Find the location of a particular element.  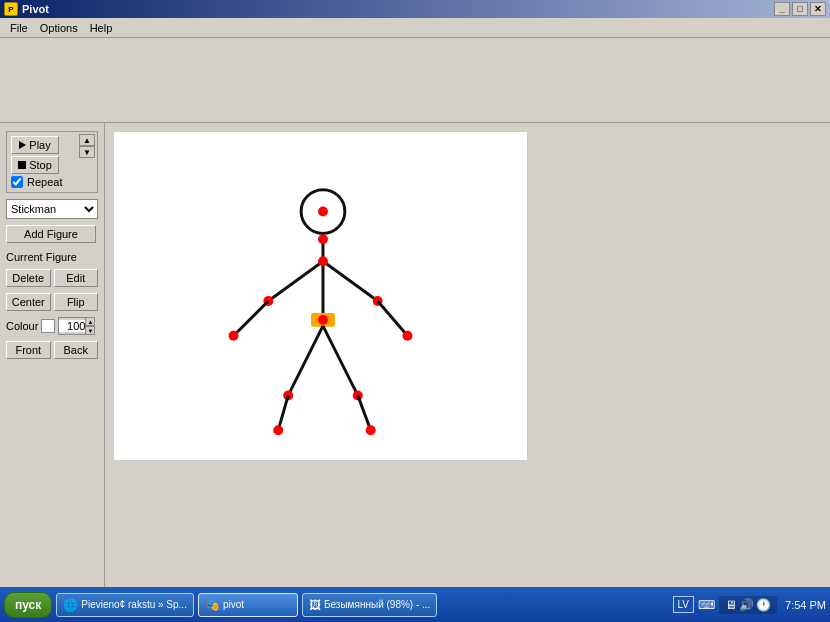

flip-button: Flip is located at coordinates (76, 302).